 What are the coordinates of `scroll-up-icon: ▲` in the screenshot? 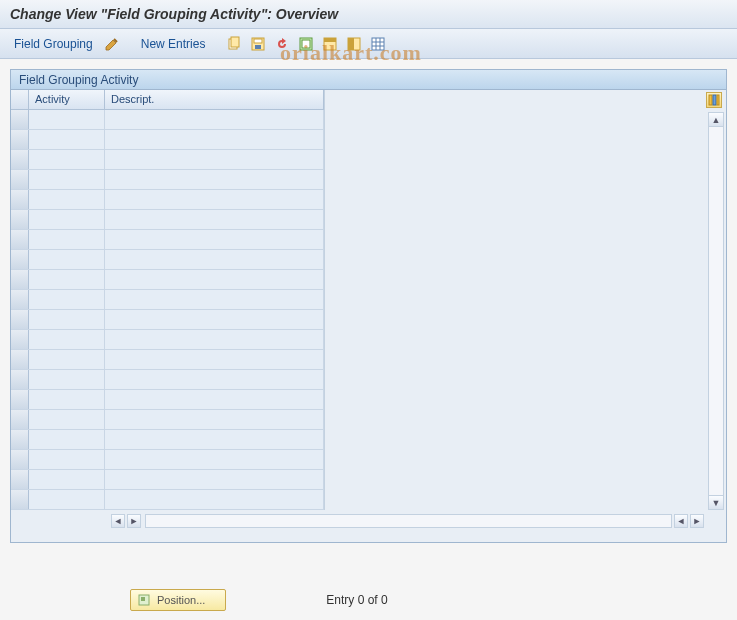 It's located at (716, 120).